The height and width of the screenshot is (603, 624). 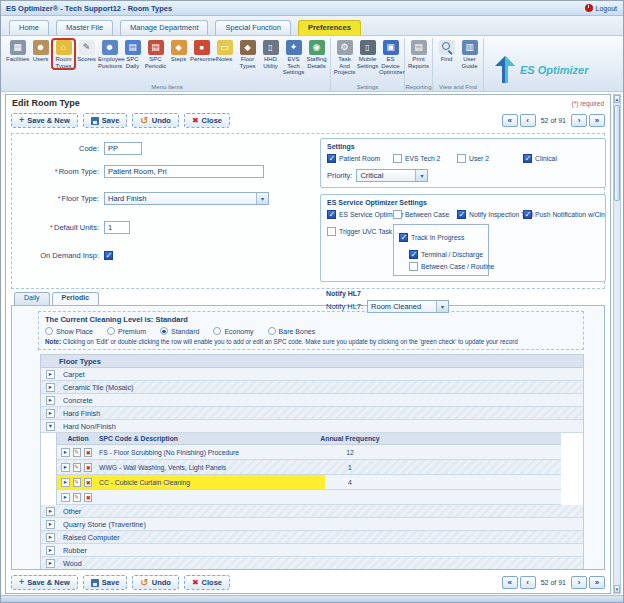 I want to click on menu-tab-special-function: Special Function, so click(x=252, y=28).